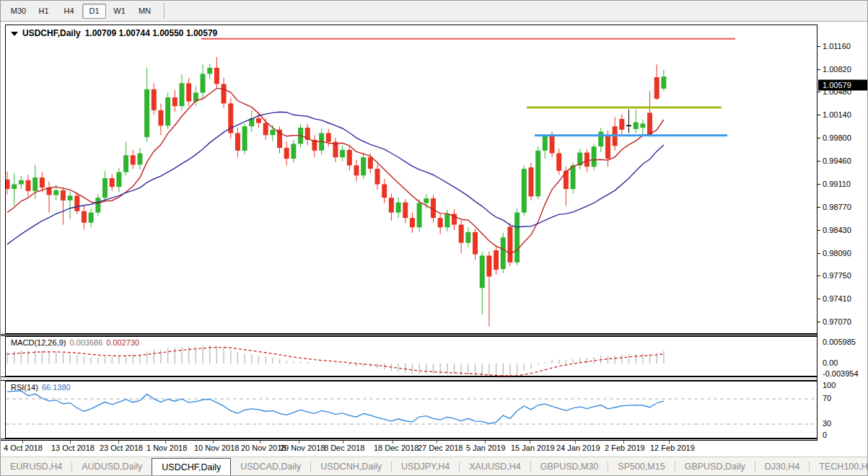 This screenshot has height=476, width=868. What do you see at coordinates (94, 12) in the screenshot?
I see `timeframe-button-d1: D1` at bounding box center [94, 12].